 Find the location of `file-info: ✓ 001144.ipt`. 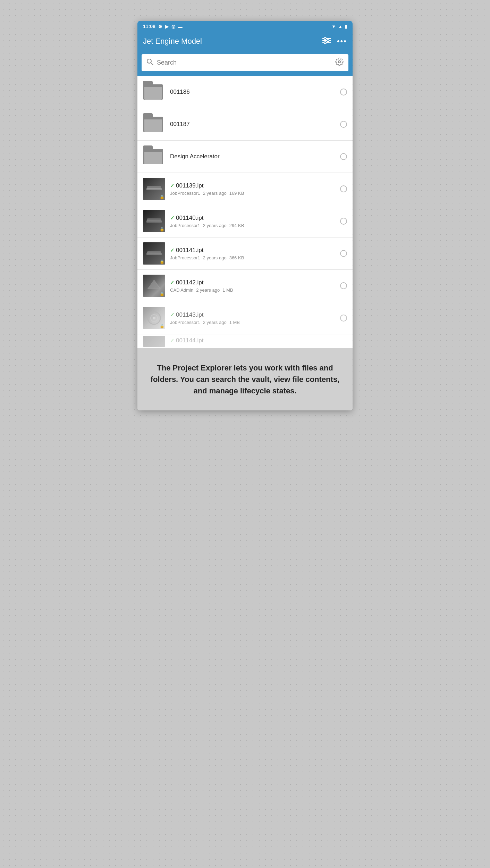

file-info: ✓ 001144.ipt is located at coordinates (259, 341).